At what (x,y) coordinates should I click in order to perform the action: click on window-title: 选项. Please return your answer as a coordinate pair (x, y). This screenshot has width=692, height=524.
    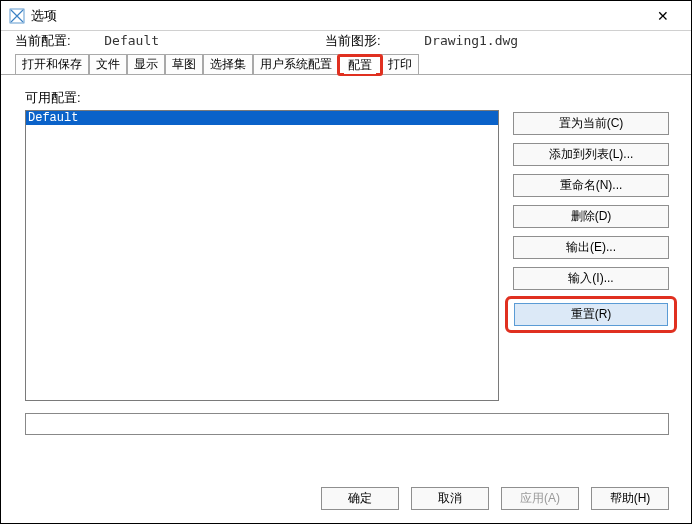
    Looking at the image, I should click on (337, 16).